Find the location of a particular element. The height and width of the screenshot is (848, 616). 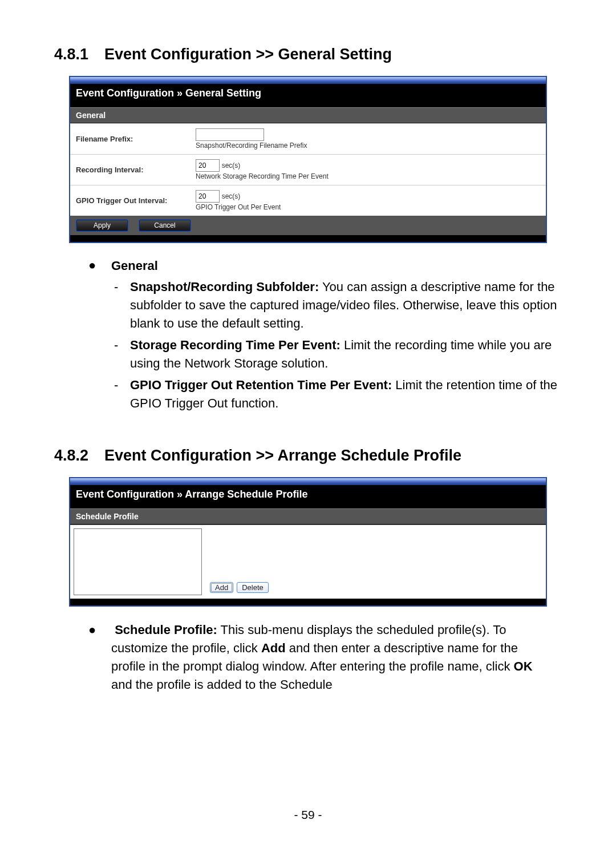

row-recording-interval: Recording Interval: sec(s) Network Stora… is located at coordinates (308, 170).